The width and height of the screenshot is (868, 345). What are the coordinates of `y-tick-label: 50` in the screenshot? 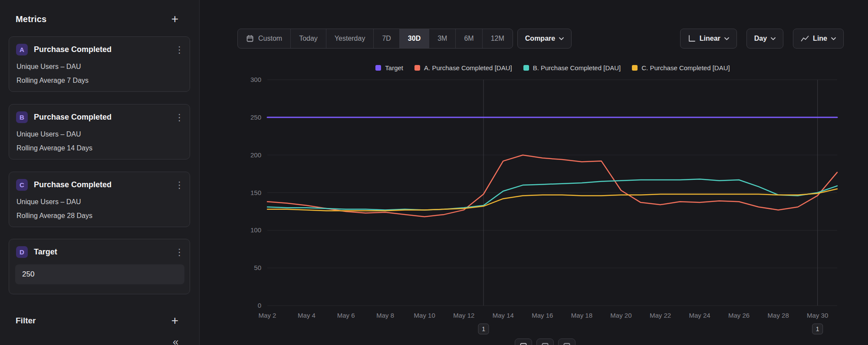 It's located at (258, 268).